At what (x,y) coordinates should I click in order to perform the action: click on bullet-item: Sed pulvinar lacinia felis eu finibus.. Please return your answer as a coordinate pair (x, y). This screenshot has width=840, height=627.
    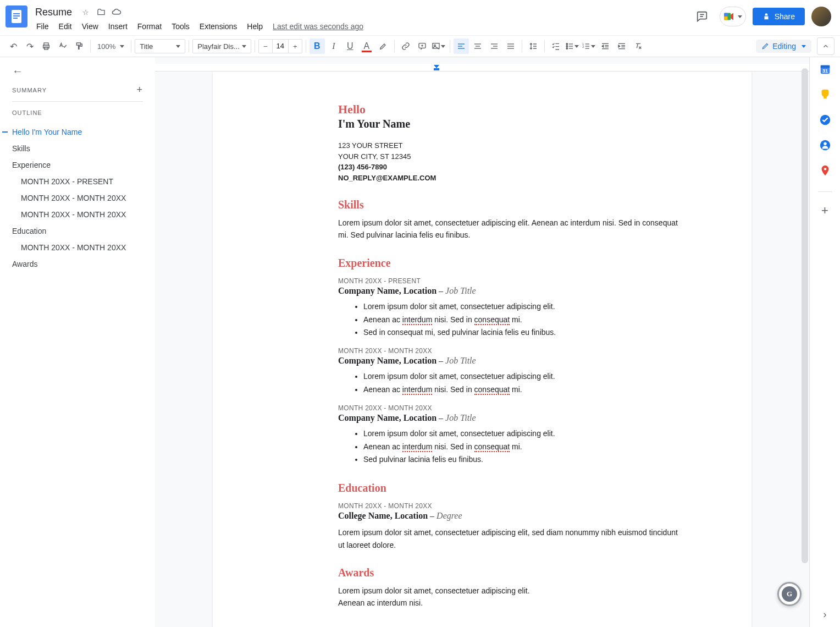
    Looking at the image, I should click on (524, 460).